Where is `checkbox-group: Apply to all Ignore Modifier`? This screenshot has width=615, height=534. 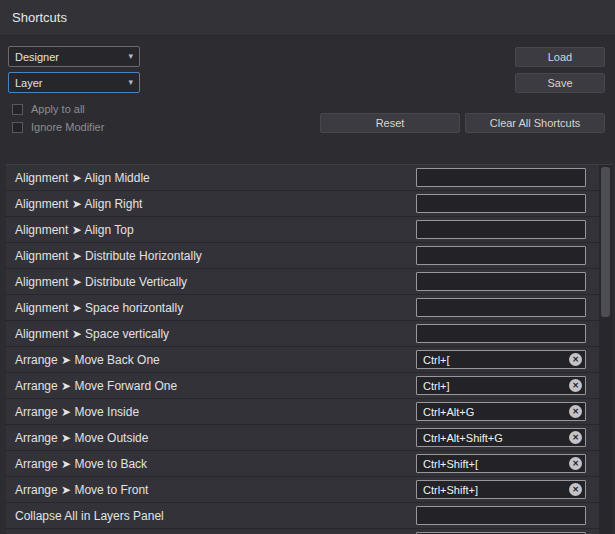
checkbox-group: Apply to all Ignore Modifier is located at coordinates (164, 118).